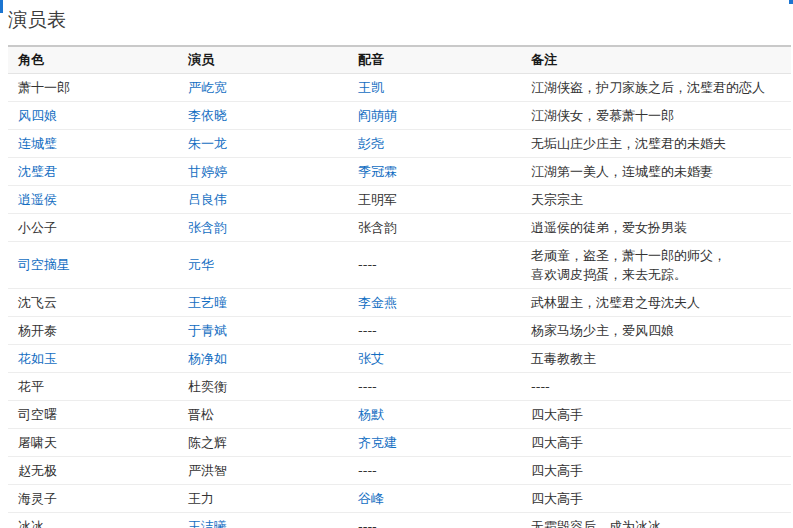 This screenshot has height=528, width=793. I want to click on actor-cell: 王洁曦, so click(263, 520).